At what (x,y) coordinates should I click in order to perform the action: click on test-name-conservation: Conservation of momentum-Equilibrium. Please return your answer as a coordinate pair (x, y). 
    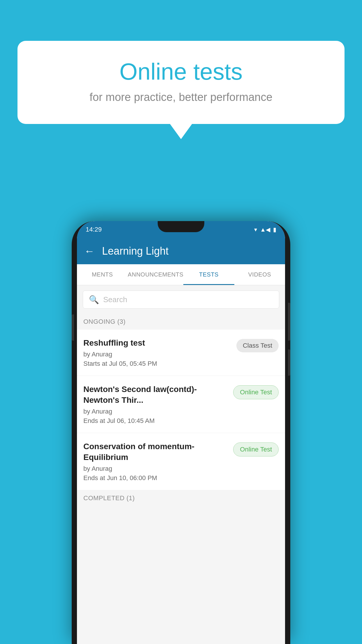
    Looking at the image, I should click on (156, 452).